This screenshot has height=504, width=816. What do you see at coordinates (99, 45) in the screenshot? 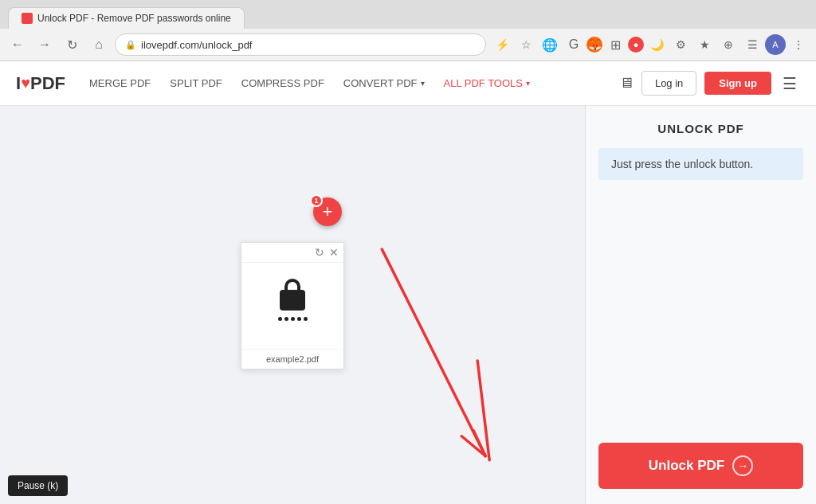
I see `home-button: ⌂` at bounding box center [99, 45].